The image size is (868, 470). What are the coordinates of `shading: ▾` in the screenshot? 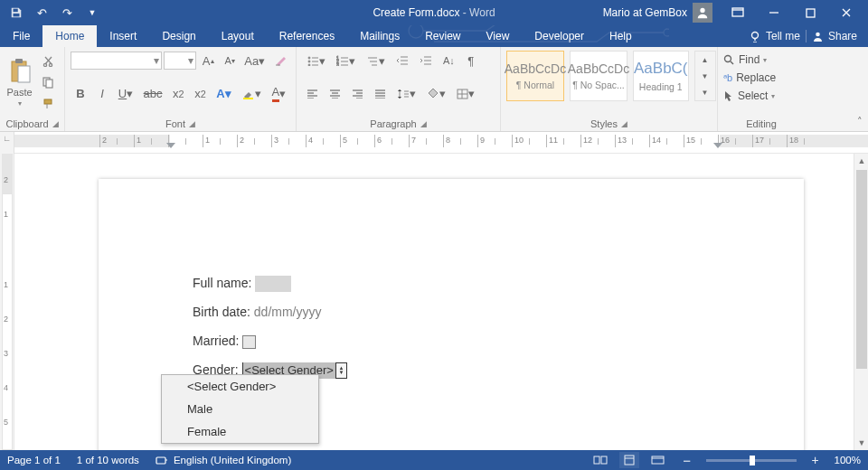 It's located at (436, 94).